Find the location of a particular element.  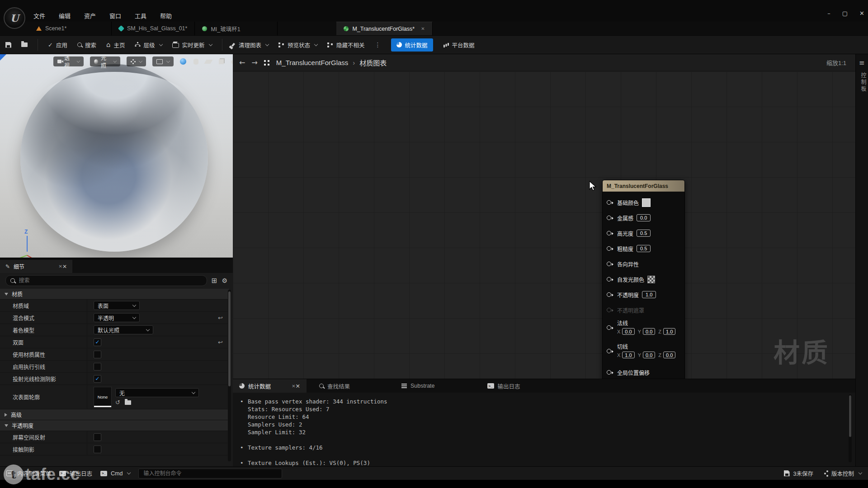

perspective-dropdown: 透视 is located at coordinates (69, 61).